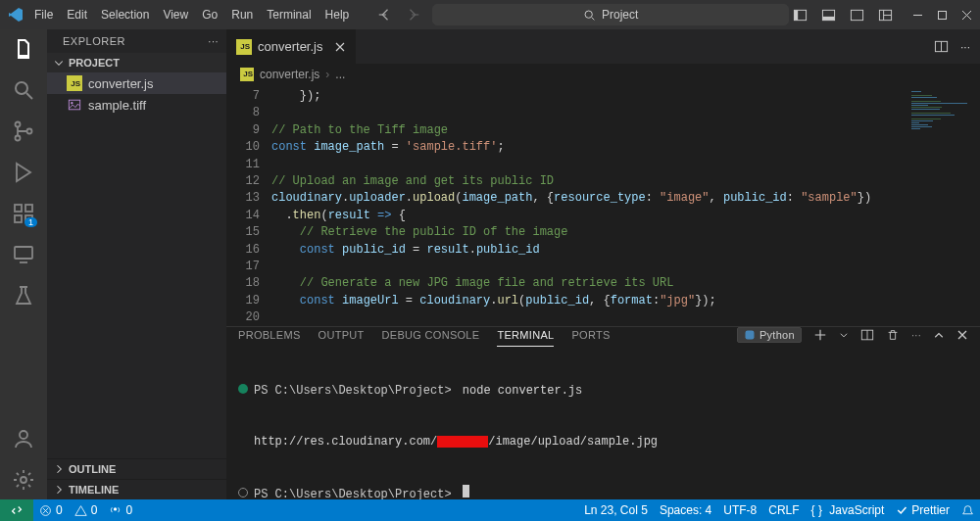 This screenshot has width=980, height=521. What do you see at coordinates (214, 41) in the screenshot?
I see `explorer-more-icon: ···` at bounding box center [214, 41].